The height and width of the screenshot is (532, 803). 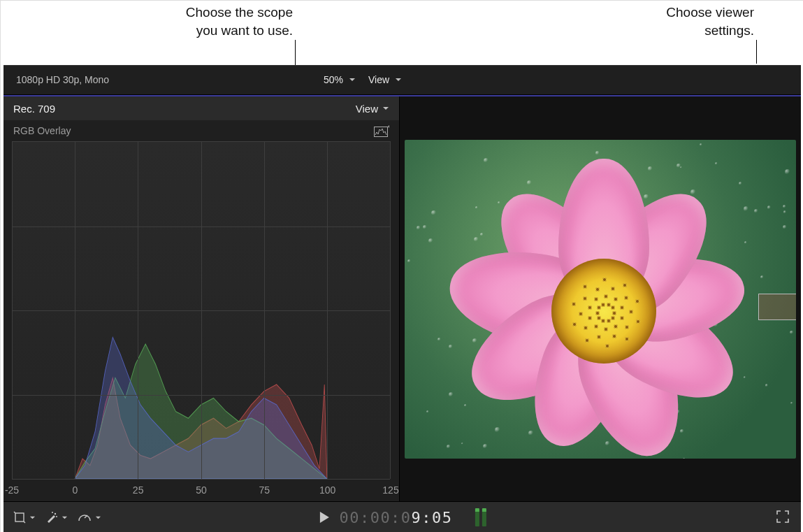 What do you see at coordinates (604, 311) in the screenshot?
I see `flower-center` at bounding box center [604, 311].